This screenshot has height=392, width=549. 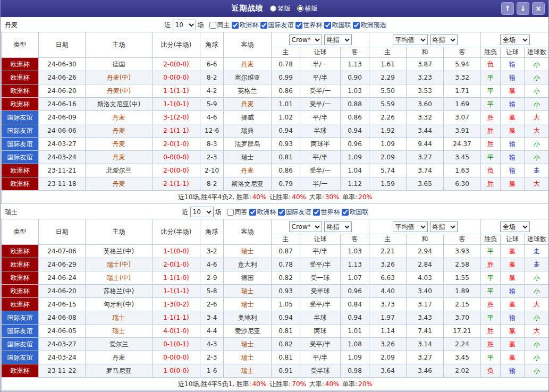 What do you see at coordinates (273, 8) in the screenshot?
I see `vertical-layout-radio` at bounding box center [273, 8].